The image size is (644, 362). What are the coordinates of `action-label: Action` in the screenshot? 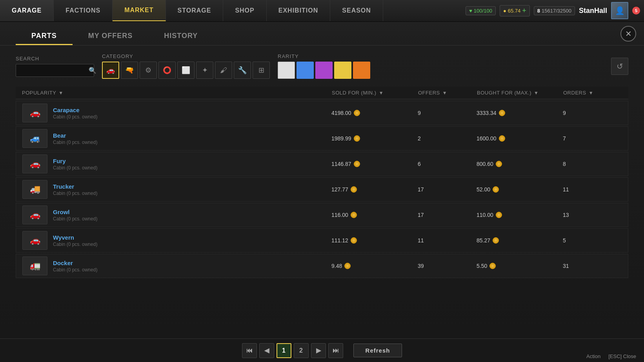 It's located at (593, 356).